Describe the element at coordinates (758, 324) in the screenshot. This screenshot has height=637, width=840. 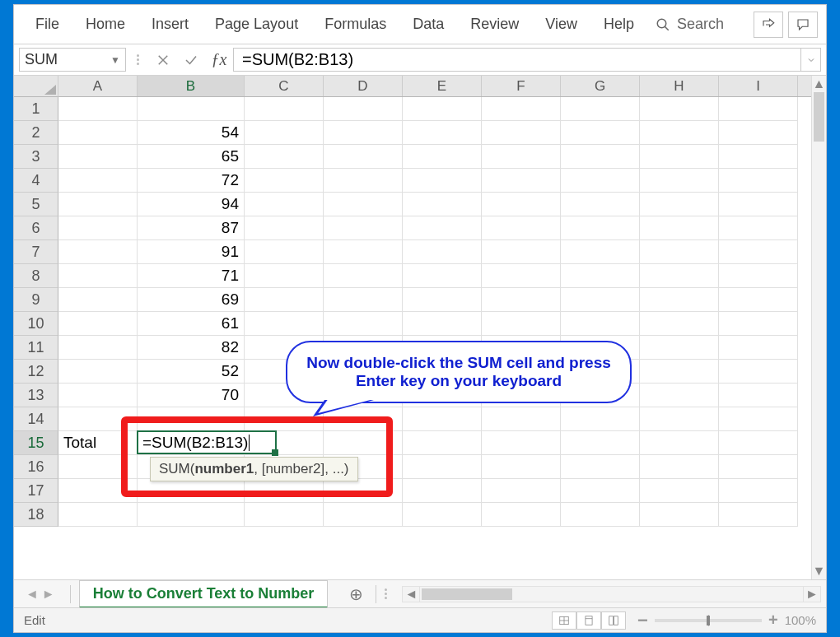
I see `cell-i10` at that location.